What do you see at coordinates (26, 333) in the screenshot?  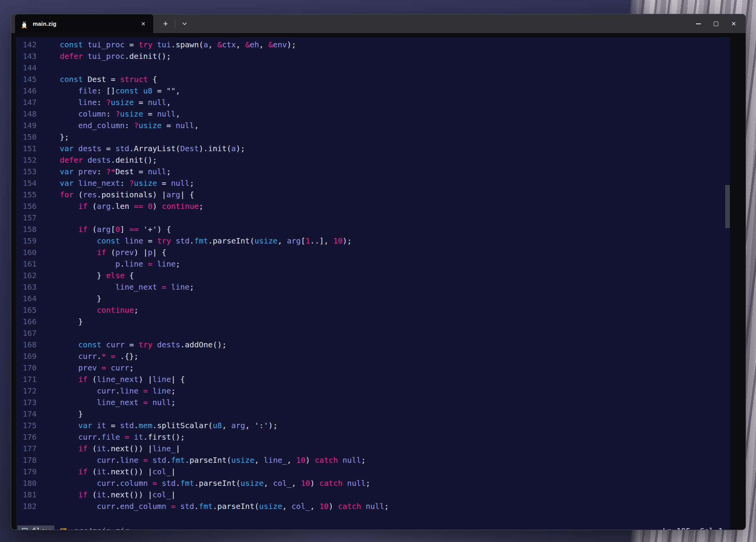 I see `line-number: 167` at bounding box center [26, 333].